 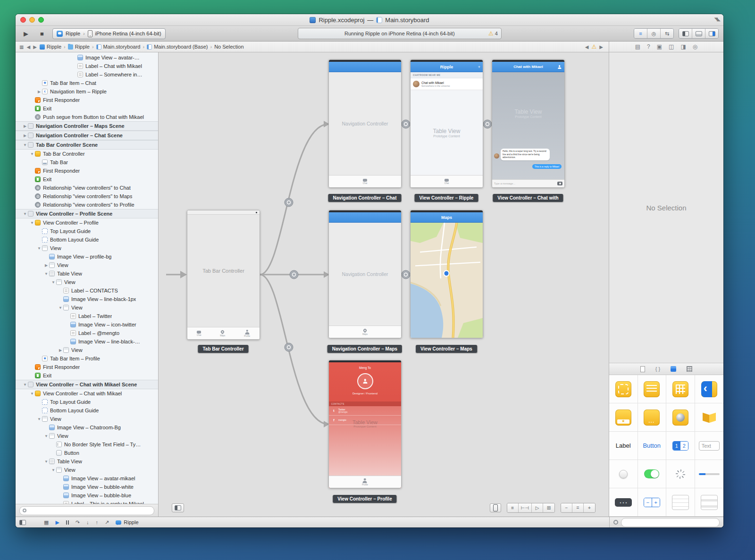 What do you see at coordinates (643, 369) in the screenshot?
I see `file-template-library-icon` at bounding box center [643, 369].